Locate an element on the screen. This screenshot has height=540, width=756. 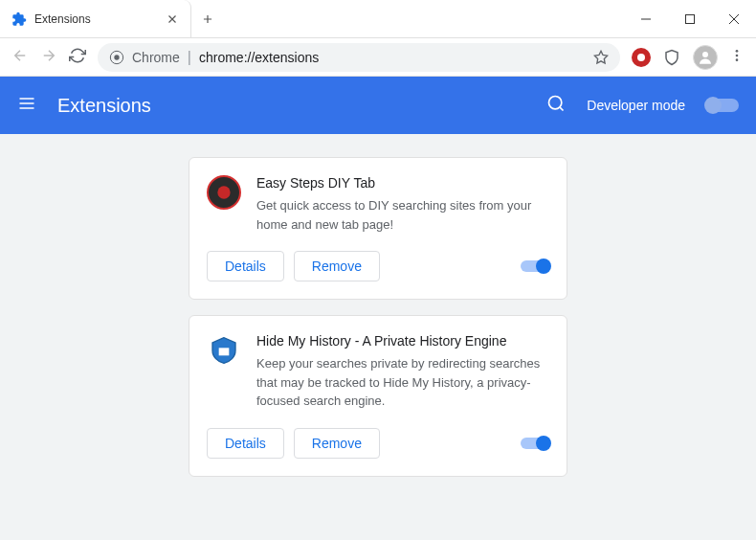
search-icon is located at coordinates (556, 103).